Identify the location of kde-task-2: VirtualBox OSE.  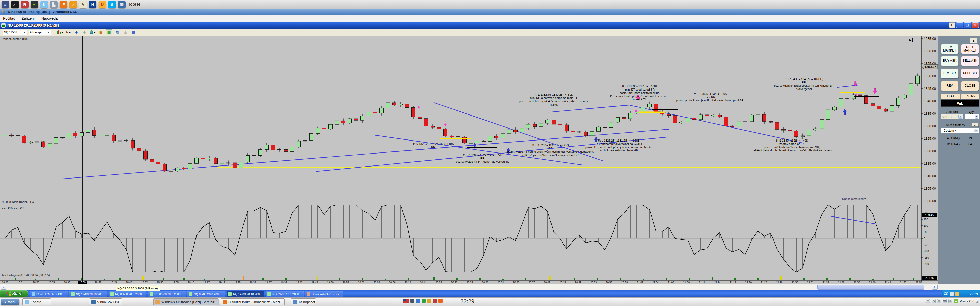
(106, 302).